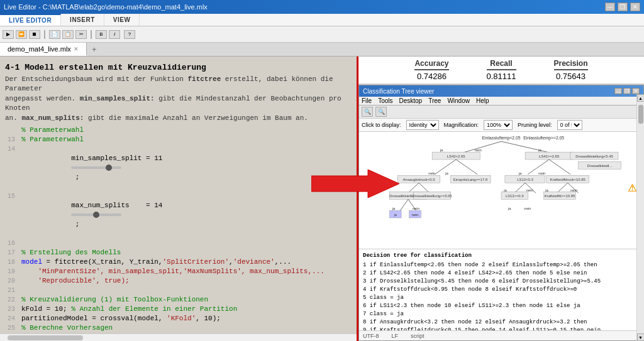 This screenshot has width=644, height=341. What do you see at coordinates (483, 100) in the screenshot?
I see `menu-help: Help` at bounding box center [483, 100].